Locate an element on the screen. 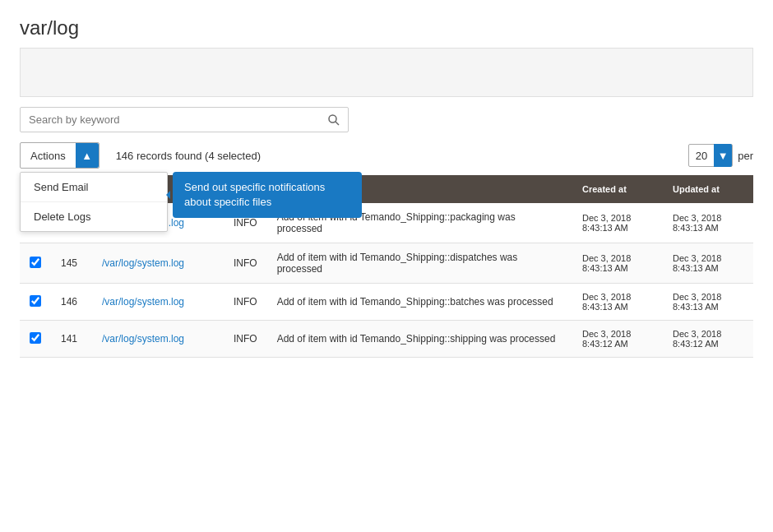 The height and width of the screenshot is (532, 773). row-id: 145 is located at coordinates (72, 263).